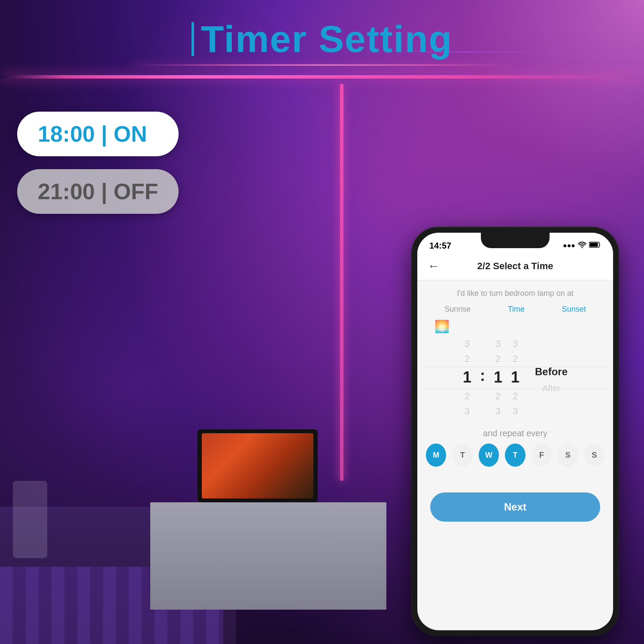 This screenshot has height=644, width=644. What do you see at coordinates (515, 240) in the screenshot?
I see `phone-notch` at bounding box center [515, 240].